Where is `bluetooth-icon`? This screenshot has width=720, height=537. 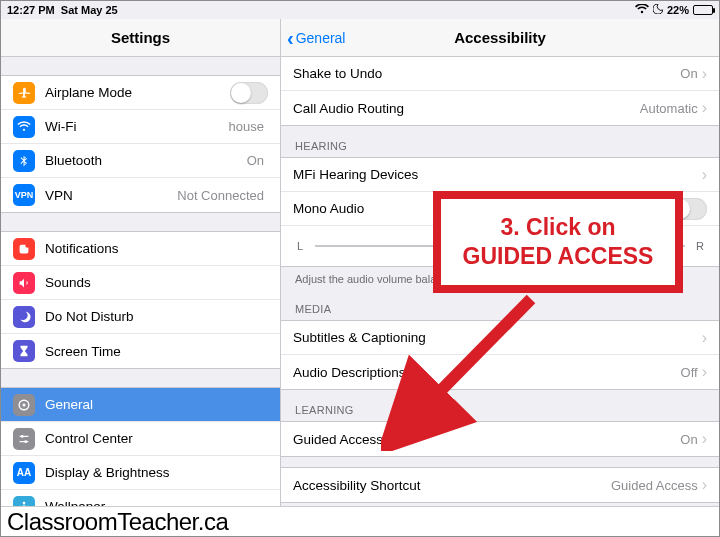 bluetooth-icon is located at coordinates (24, 161).